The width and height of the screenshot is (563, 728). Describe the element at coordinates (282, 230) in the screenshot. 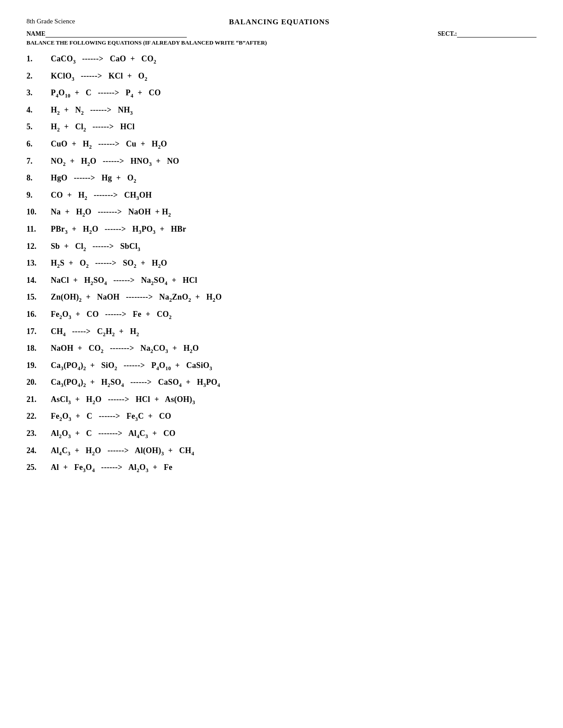

I see `equation-item: 11.PBr3 + H2O ------> H3PO3 + HBr` at that location.